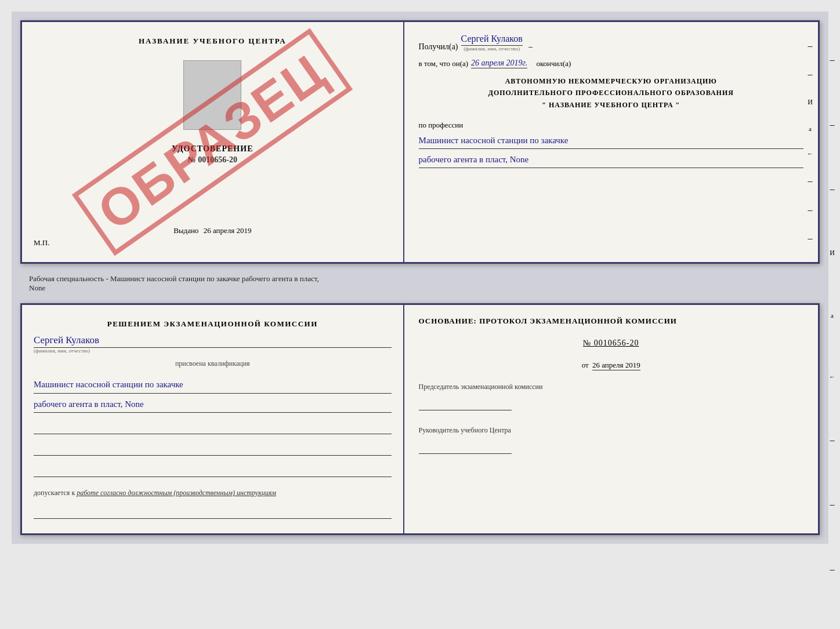 The image size is (840, 629). I want to click on profession-section: по профессии Машинист насосной станции п…, so click(611, 143).